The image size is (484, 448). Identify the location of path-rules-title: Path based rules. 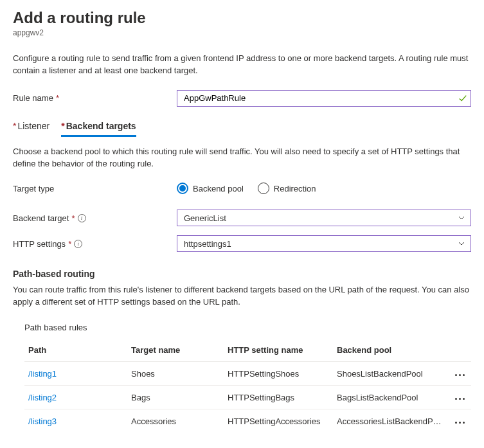
(248, 328).